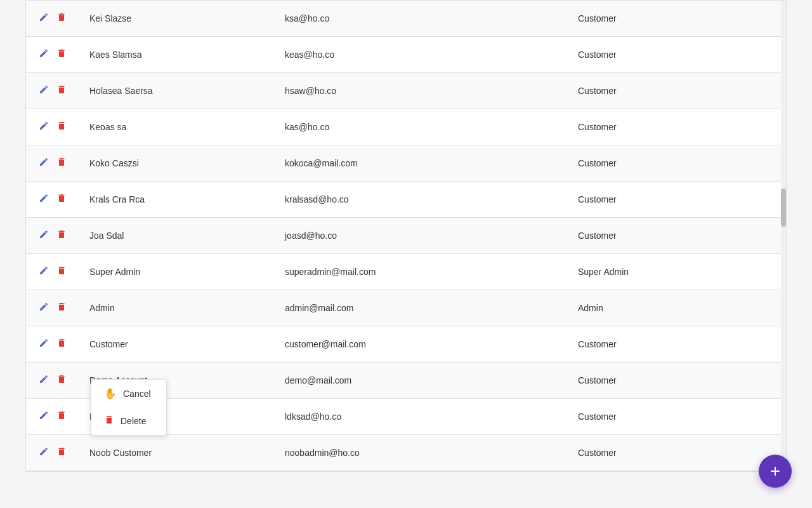  I want to click on user-email: superadmin@mail.com, so click(431, 272).